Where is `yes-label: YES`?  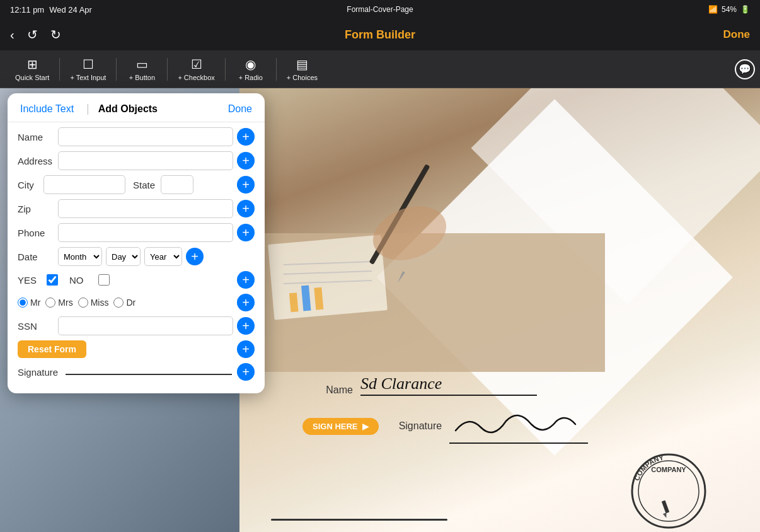 yes-label: YES is located at coordinates (29, 280).